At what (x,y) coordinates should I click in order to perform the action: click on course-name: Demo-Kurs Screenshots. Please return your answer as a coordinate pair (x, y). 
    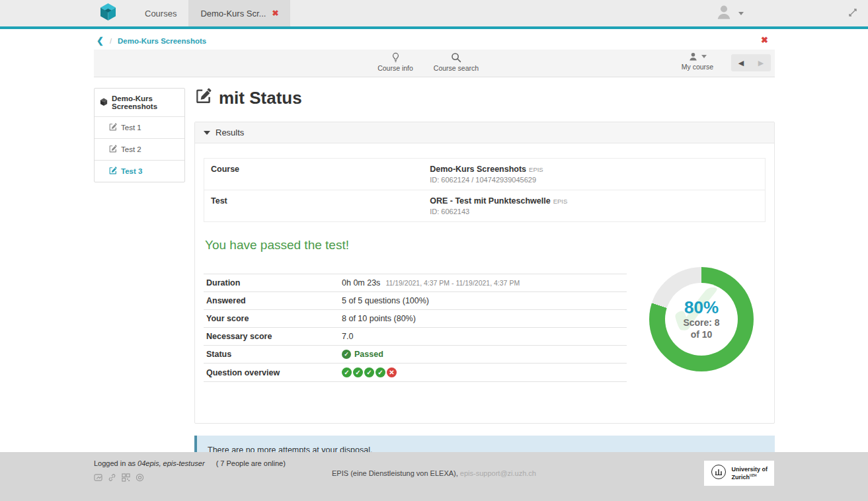
    Looking at the image, I should click on (478, 169).